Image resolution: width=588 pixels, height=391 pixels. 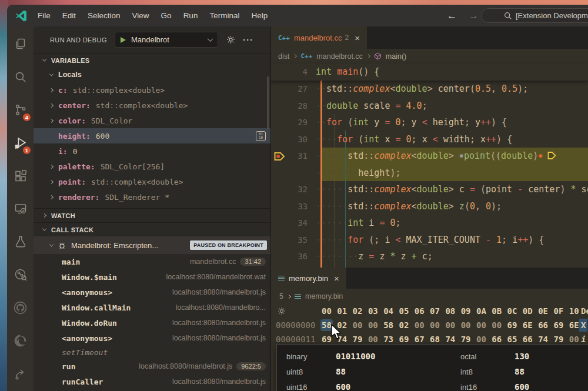 I want to click on stack-frame: Window.doRunlocalhost:8080/mandelbrot.js, so click(x=152, y=323).